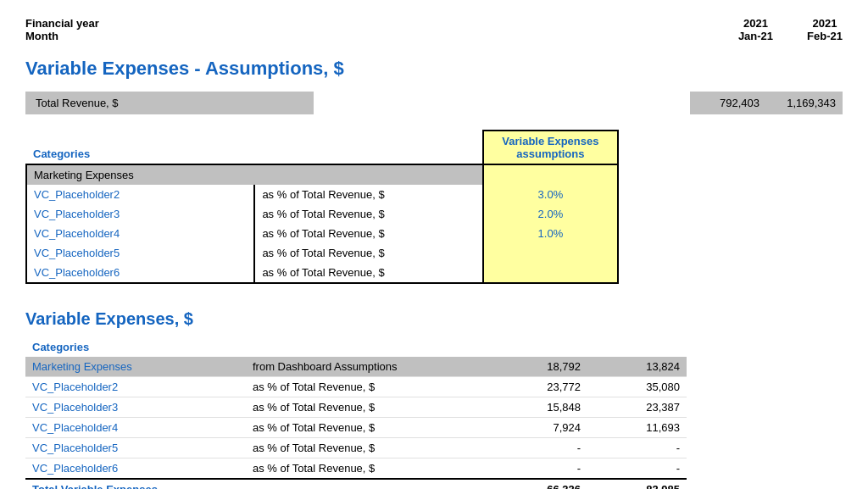  I want to click on header-labels: Financial year Month, so click(63, 30).